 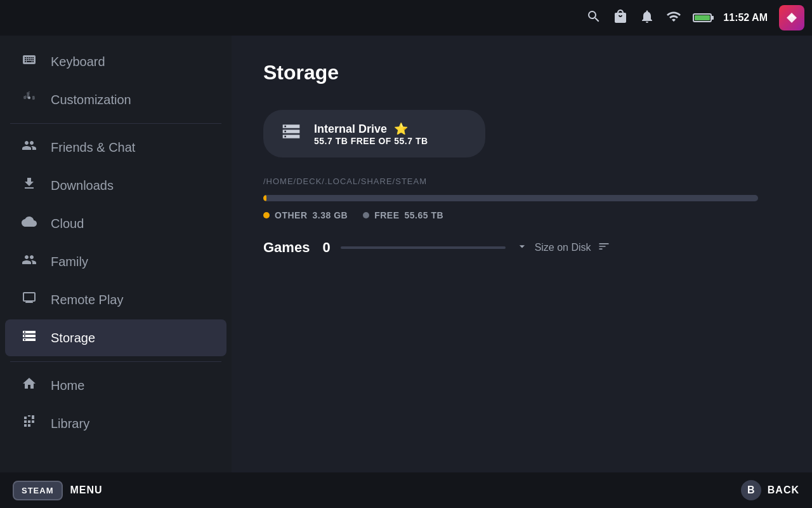 What do you see at coordinates (265, 198) in the screenshot?
I see `progress-bar-fill` at bounding box center [265, 198].